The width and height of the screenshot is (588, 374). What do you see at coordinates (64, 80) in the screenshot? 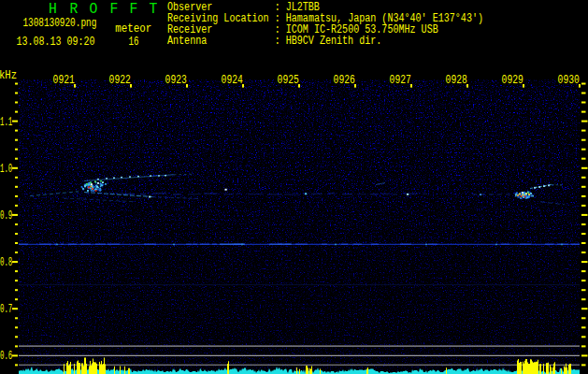
I see `svg-text: 0921` at bounding box center [64, 80].